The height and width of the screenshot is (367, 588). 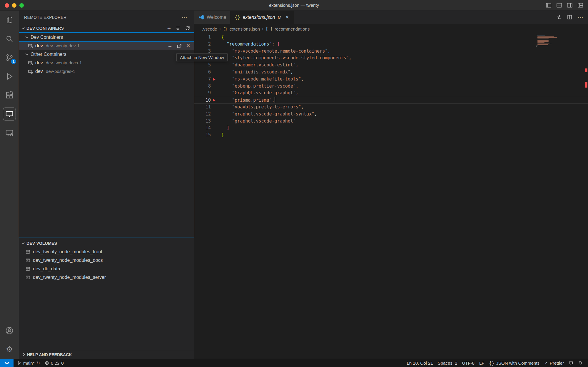 What do you see at coordinates (391, 72) in the screenshot?
I see `code-line-6: 6 "unifiedjs.vscode-mdx",` at bounding box center [391, 72].